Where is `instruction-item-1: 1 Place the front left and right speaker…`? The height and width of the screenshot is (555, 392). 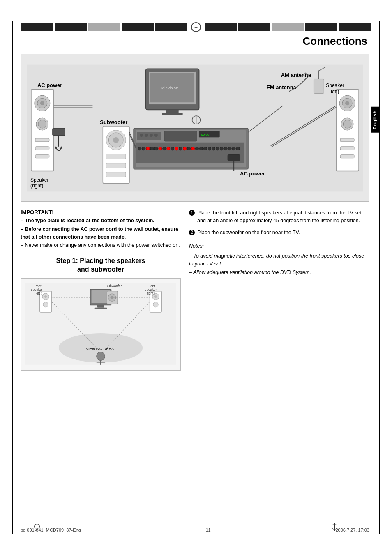 instruction-item-1: 1 Place the front left and right speaker… is located at coordinates (279, 217).